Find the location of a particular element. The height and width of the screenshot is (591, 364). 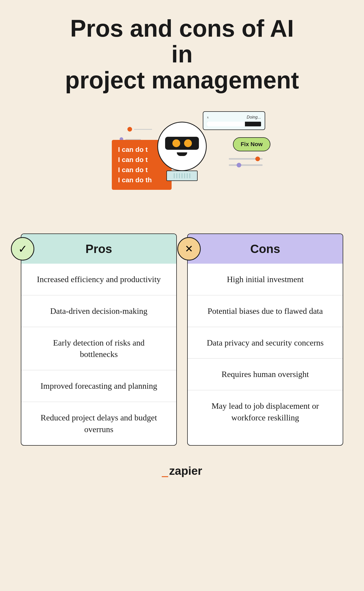

cons-items-list: High initial investment Potential biases… is located at coordinates (265, 348).